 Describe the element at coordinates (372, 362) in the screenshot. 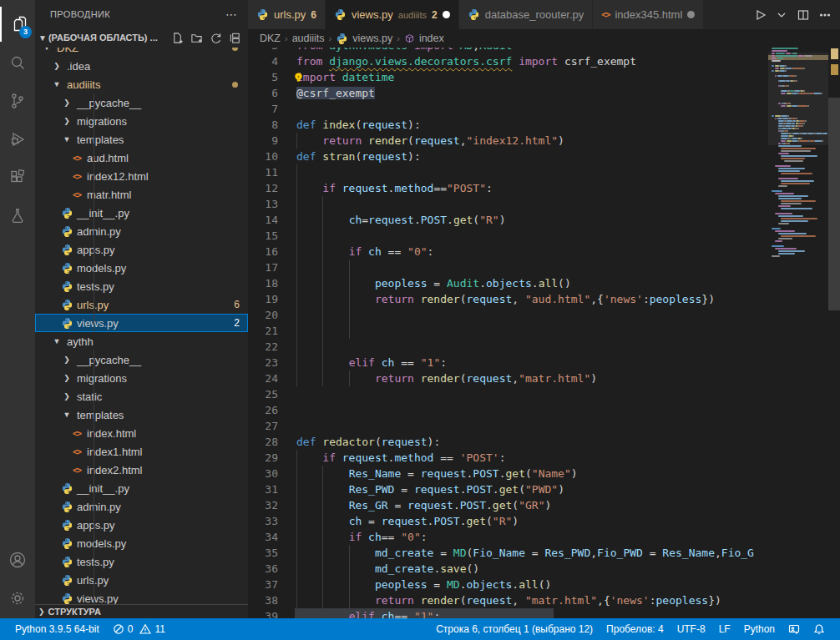

I see `code-line: elif ch == "1":` at that location.